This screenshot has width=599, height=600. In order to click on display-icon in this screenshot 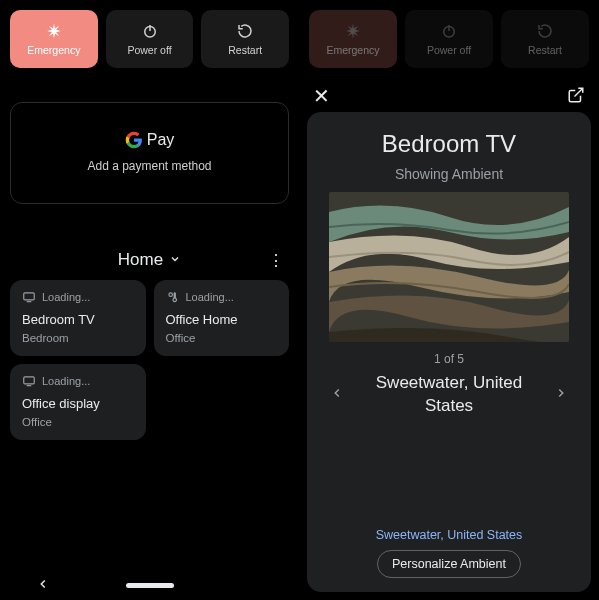, I will do `click(29, 381)`.